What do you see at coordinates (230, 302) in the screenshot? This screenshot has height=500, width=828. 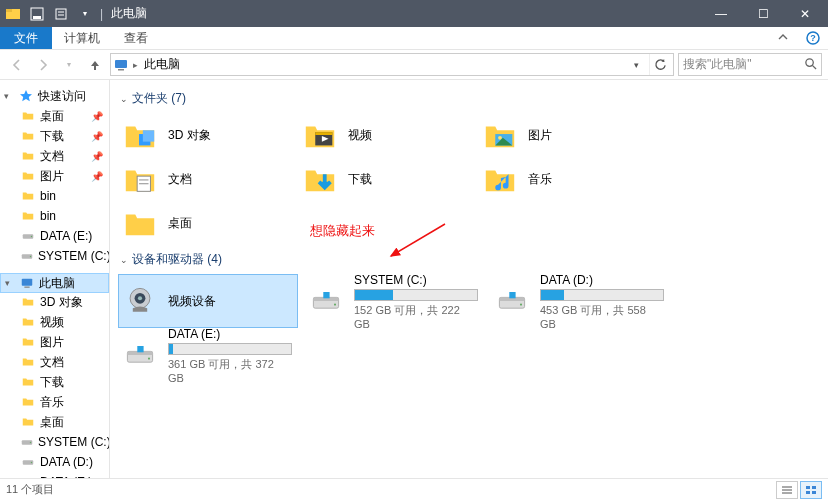 I see `device-name: 视频设备` at bounding box center [230, 302].